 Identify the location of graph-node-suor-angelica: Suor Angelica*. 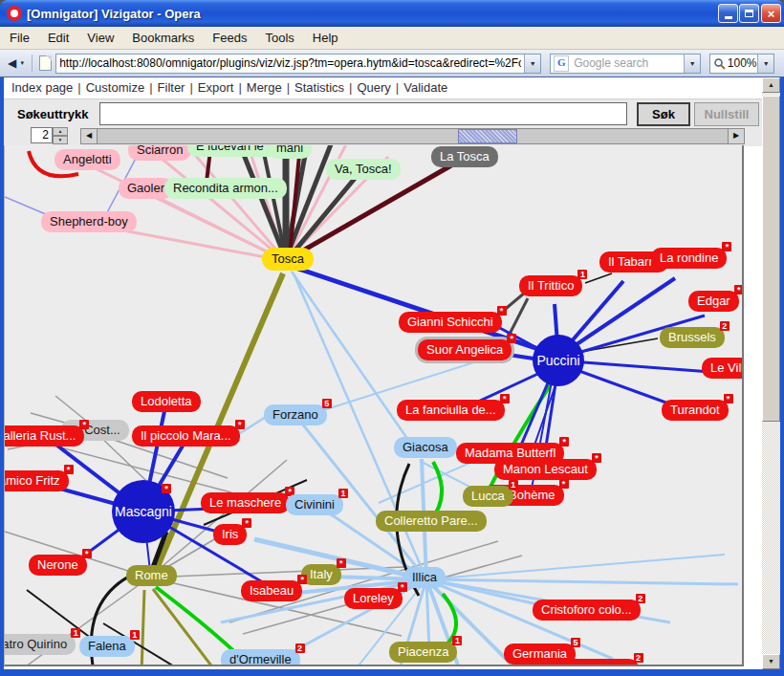
(465, 350).